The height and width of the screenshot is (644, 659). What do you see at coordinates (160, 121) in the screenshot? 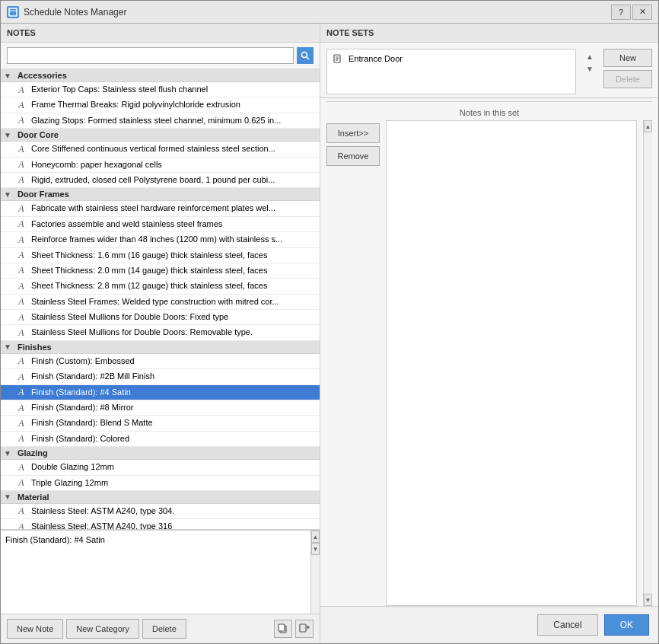
I see `note-row: A Glazing Stops: Formed stainless steel …` at bounding box center [160, 121].